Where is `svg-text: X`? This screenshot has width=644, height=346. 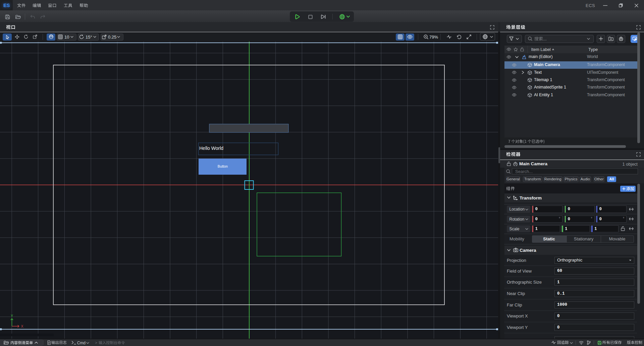 svg-text: X is located at coordinates (22, 327).